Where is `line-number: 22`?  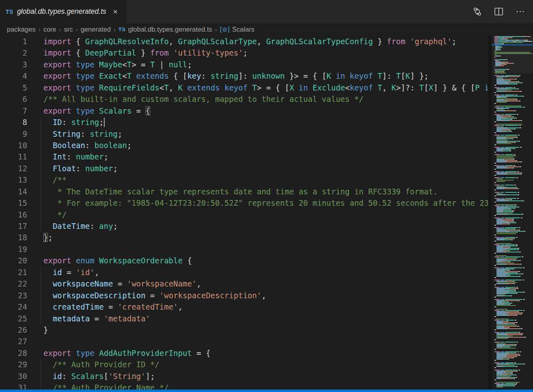 line-number: 22 is located at coordinates (14, 284).